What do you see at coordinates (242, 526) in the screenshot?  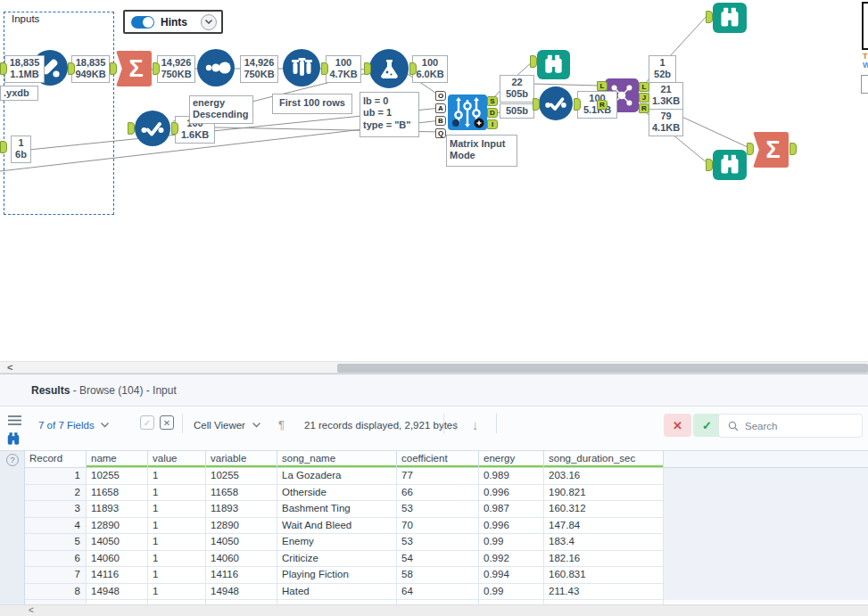 I see `table-cell: 12890` at bounding box center [242, 526].